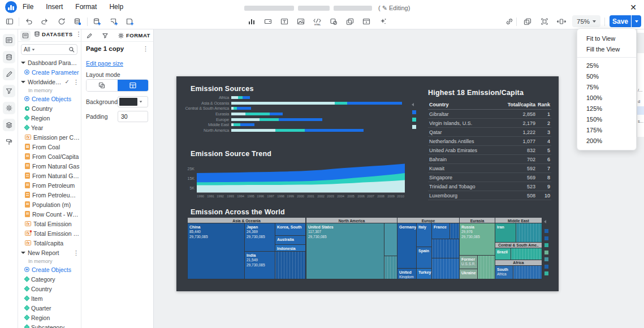  What do you see at coordinates (490, 178) in the screenshot?
I see `table-row: Singapore5698` at bounding box center [490, 178].